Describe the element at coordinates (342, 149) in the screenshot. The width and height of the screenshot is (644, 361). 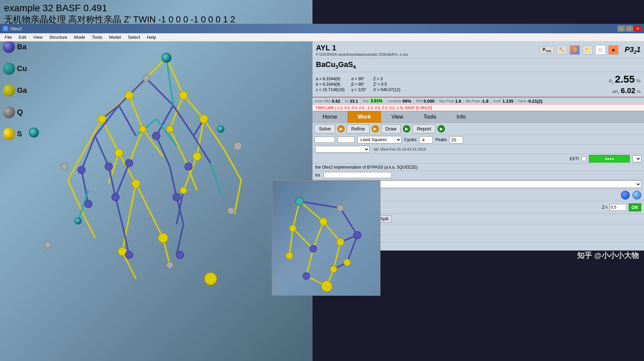
I see `hkl-select` at that location.